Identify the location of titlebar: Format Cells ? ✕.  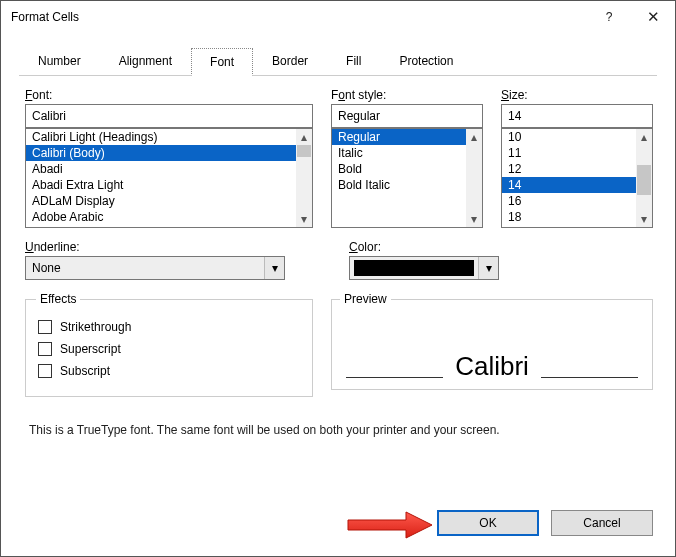
(338, 17).